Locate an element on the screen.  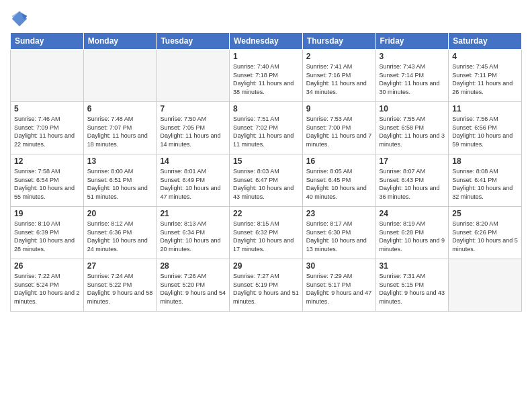
day-info: Sunrise: 7:26 AMSunset: 5:20 PMDaylight:… is located at coordinates (193, 289).